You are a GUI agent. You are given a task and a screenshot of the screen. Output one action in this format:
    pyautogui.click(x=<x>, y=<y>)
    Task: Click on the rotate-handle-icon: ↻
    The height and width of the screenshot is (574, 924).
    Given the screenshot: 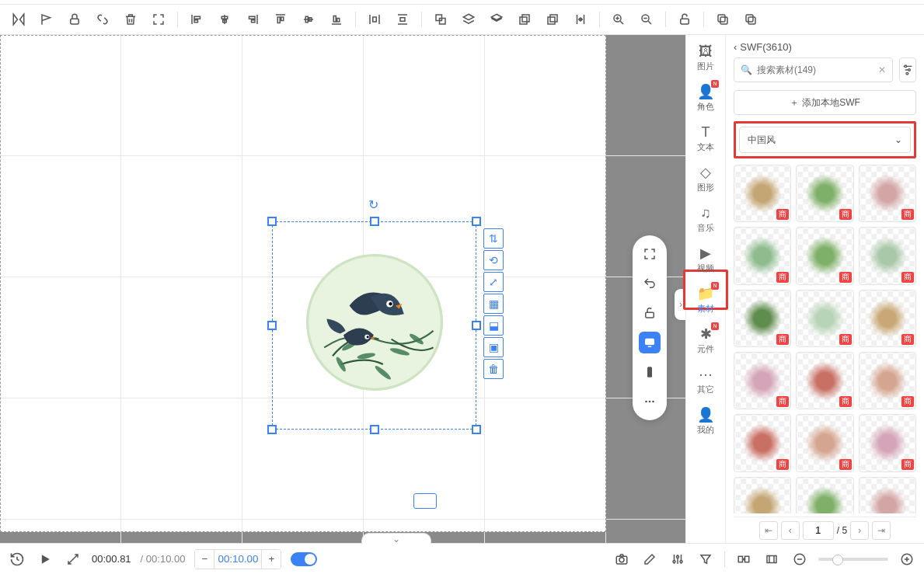 What is the action you would take?
    pyautogui.click(x=373, y=205)
    